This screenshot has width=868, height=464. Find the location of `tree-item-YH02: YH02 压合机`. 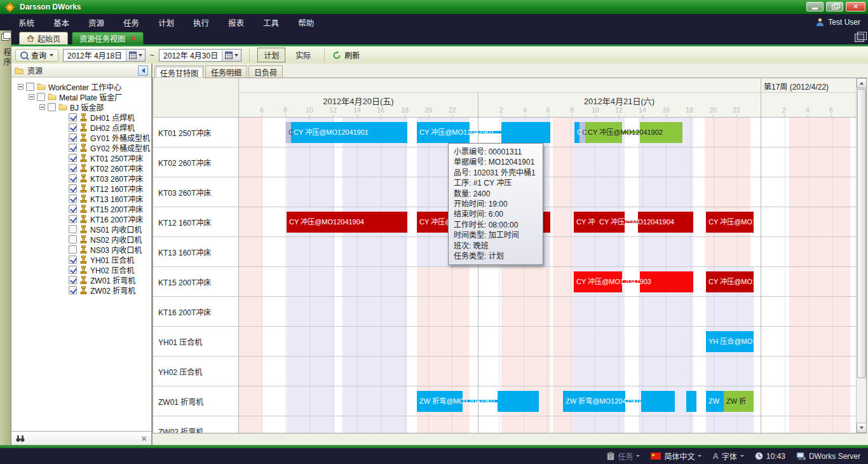

tree-item-YH02: YH02 压合机 is located at coordinates (81, 270).